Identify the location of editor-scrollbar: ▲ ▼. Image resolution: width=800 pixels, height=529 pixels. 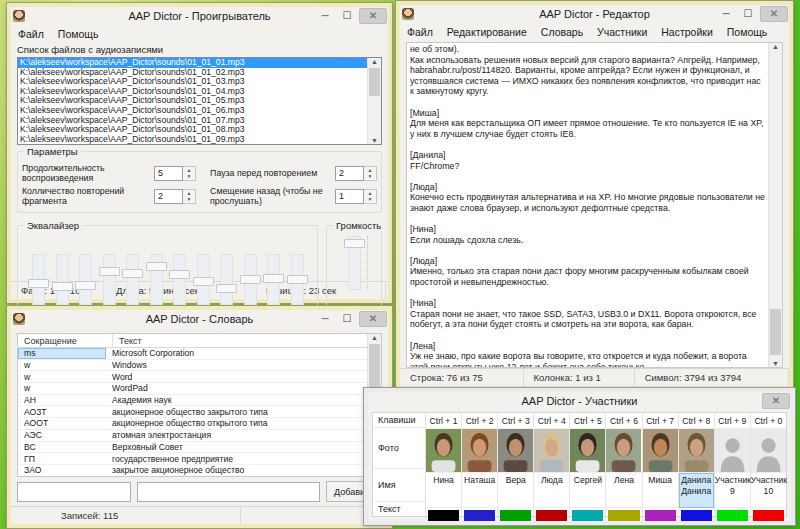
(775, 205).